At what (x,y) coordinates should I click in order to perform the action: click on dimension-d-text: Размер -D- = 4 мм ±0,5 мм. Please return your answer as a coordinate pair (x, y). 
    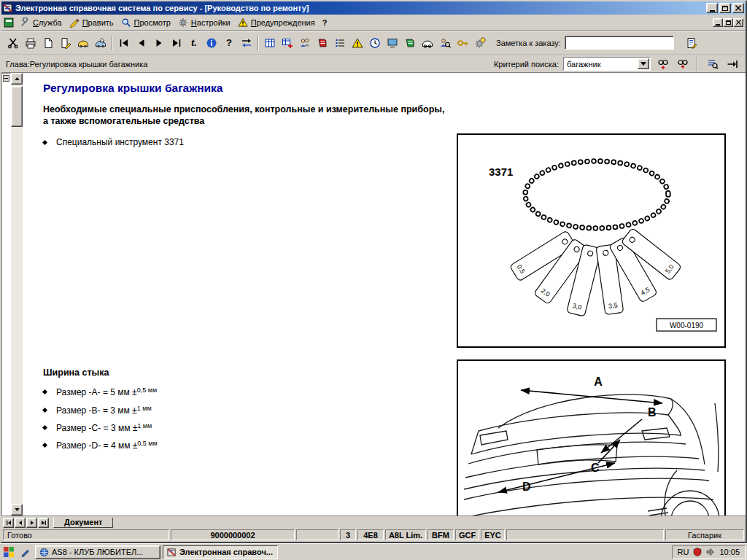
    Looking at the image, I should click on (107, 445).